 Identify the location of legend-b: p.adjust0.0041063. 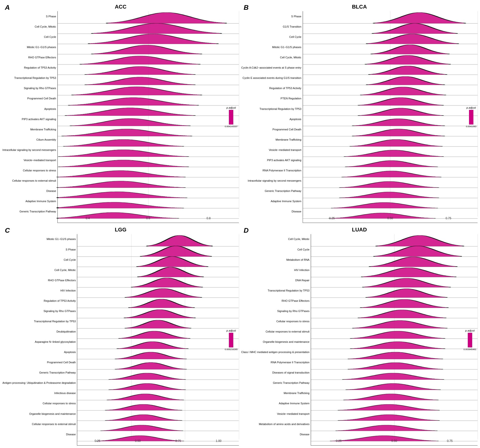
(471, 117).